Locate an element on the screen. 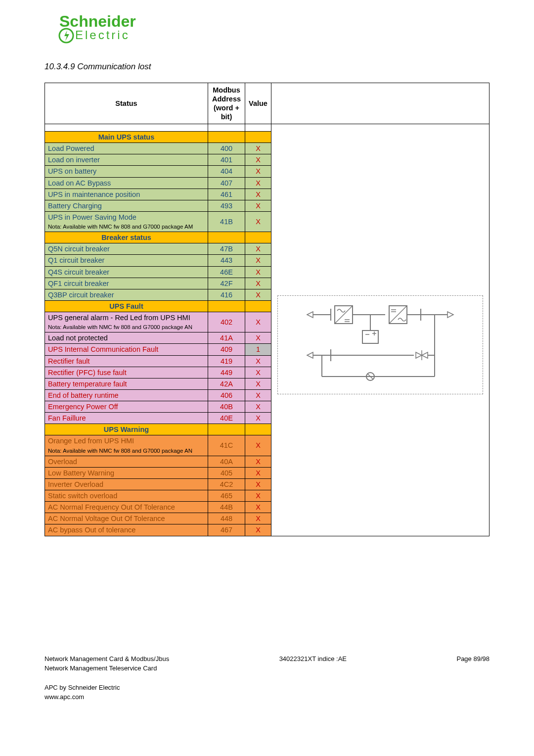  address-cell: 448 is located at coordinates (226, 519).